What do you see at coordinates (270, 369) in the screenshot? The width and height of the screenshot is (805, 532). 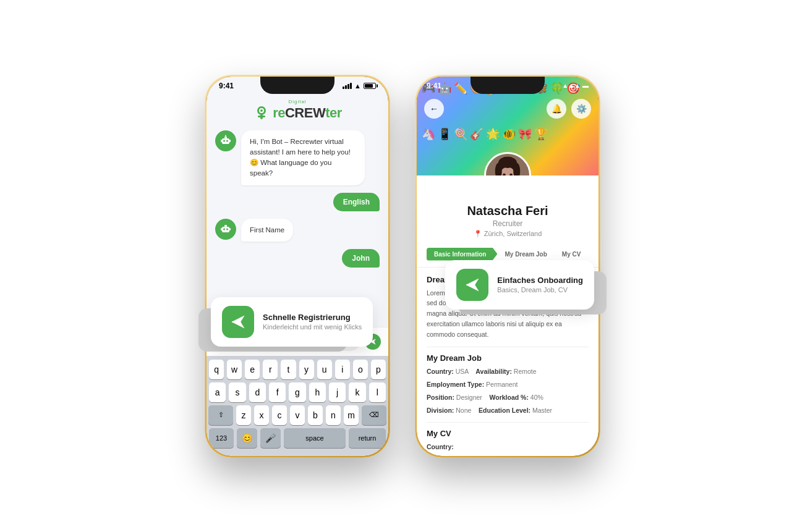 I see `key-r: r` at bounding box center [270, 369].